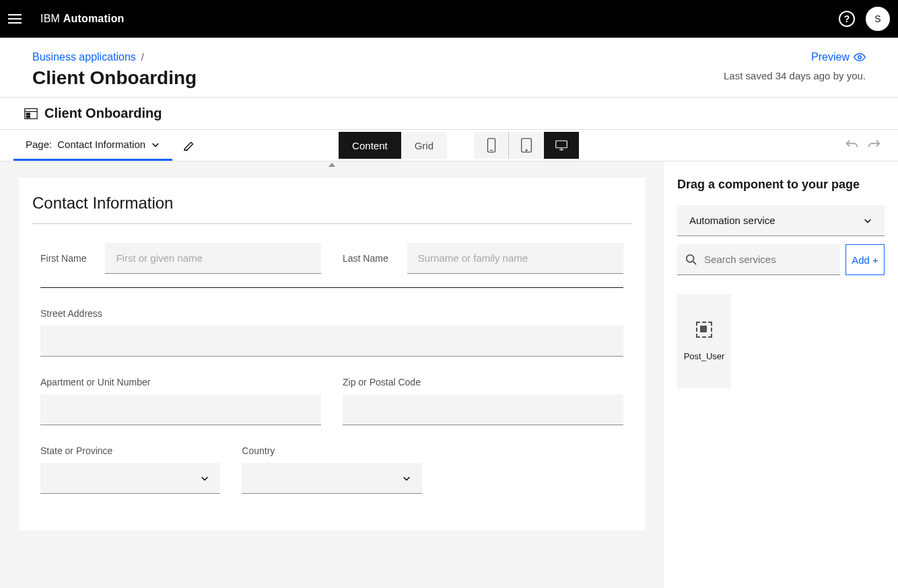 This screenshot has width=898, height=588. Describe the element at coordinates (852, 145) in the screenshot. I see `undo-icon` at that location.